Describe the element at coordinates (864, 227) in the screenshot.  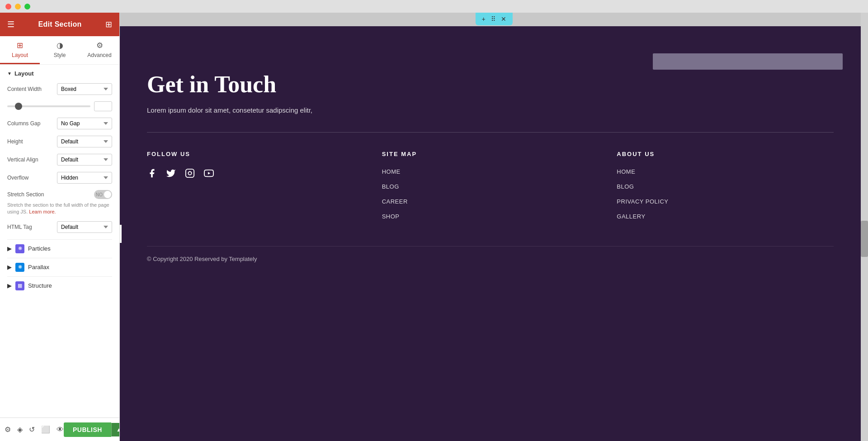
I see `scrollbar` at that location.